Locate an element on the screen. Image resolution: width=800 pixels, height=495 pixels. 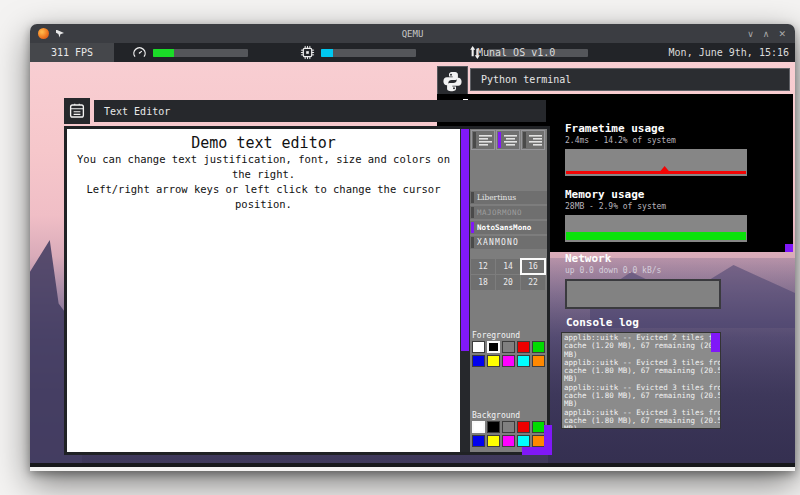
background-palette is located at coordinates (508, 434).